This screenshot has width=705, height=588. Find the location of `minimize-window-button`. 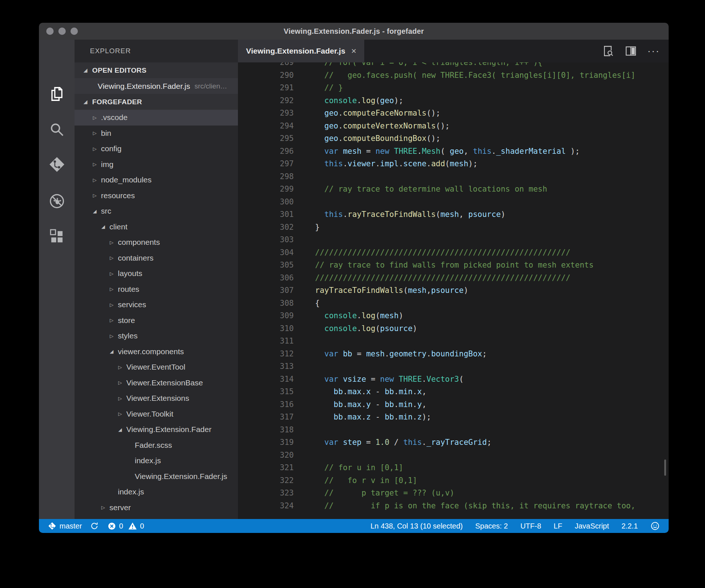

minimize-window-button is located at coordinates (62, 31).